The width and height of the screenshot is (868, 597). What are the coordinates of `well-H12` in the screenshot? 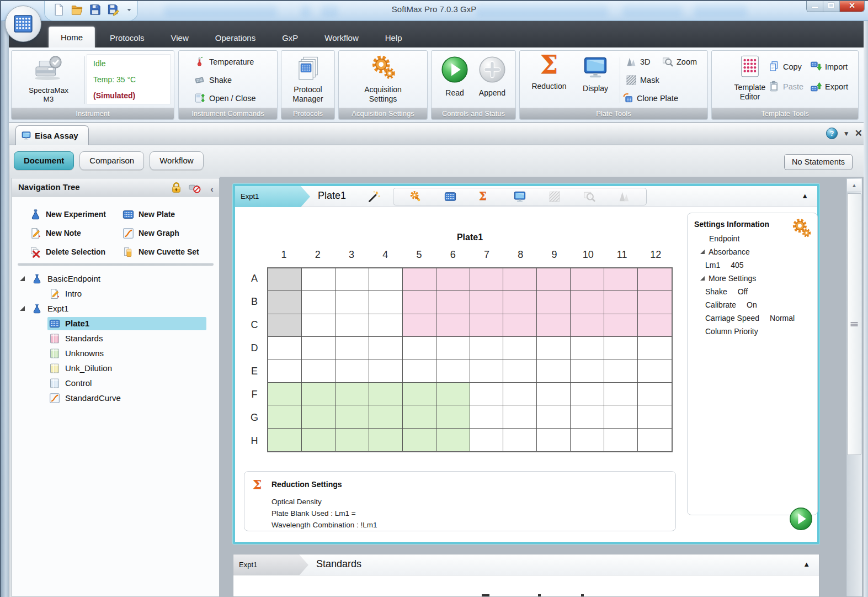 It's located at (654, 440).